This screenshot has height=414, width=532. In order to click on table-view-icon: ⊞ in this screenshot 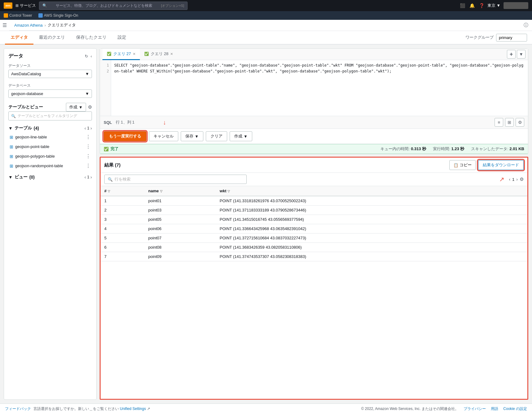, I will do `click(509, 122)`.